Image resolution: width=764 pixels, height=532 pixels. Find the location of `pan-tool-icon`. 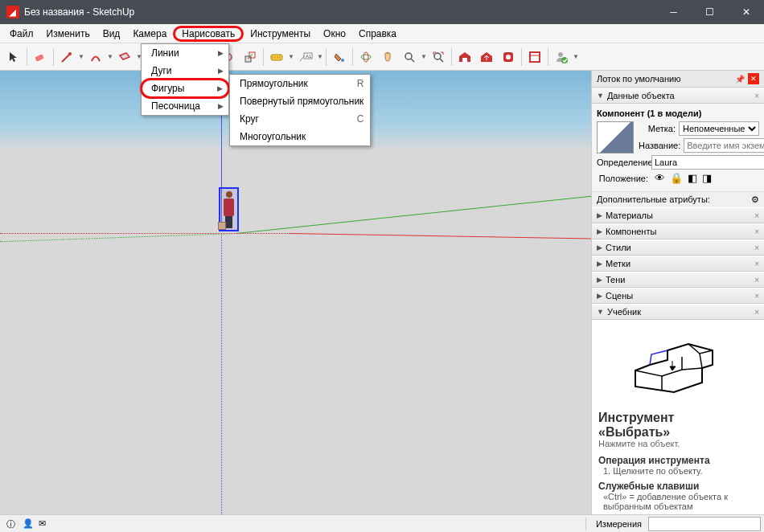

pan-tool-icon is located at coordinates (388, 57).